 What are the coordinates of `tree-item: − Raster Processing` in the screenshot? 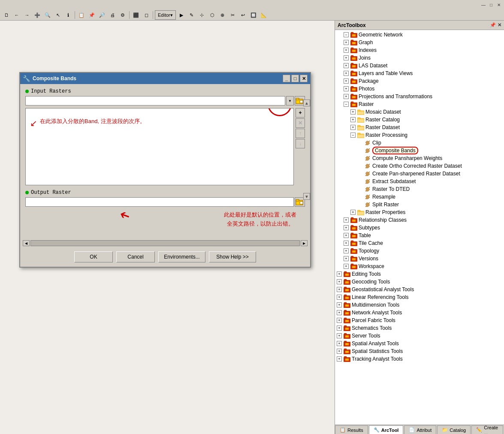 It's located at (419, 135).